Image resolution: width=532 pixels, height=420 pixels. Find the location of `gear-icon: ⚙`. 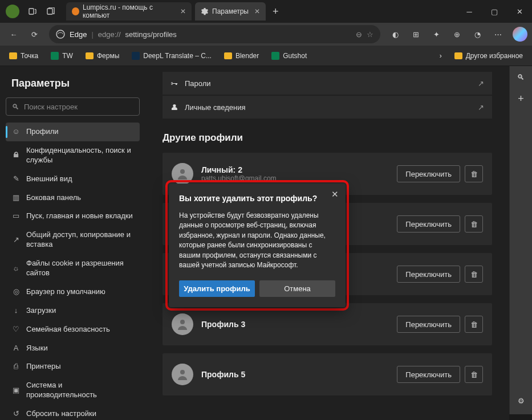

gear-icon: ⚙ is located at coordinates (521, 401).